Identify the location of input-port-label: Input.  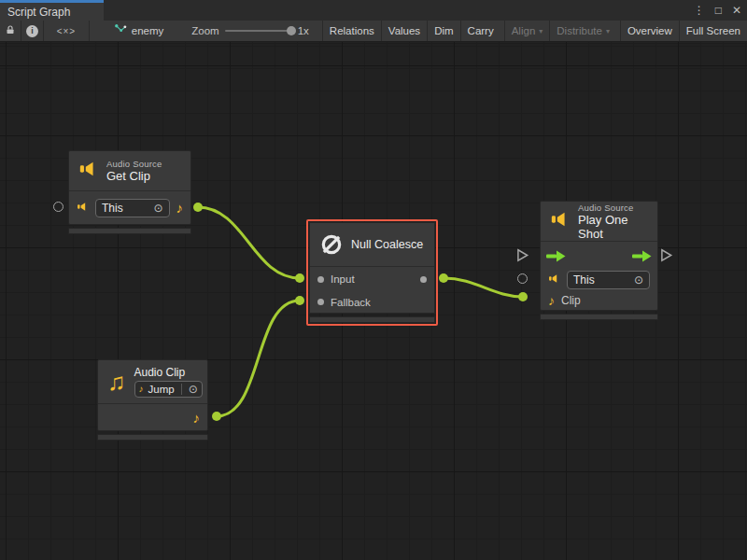
(343, 279).